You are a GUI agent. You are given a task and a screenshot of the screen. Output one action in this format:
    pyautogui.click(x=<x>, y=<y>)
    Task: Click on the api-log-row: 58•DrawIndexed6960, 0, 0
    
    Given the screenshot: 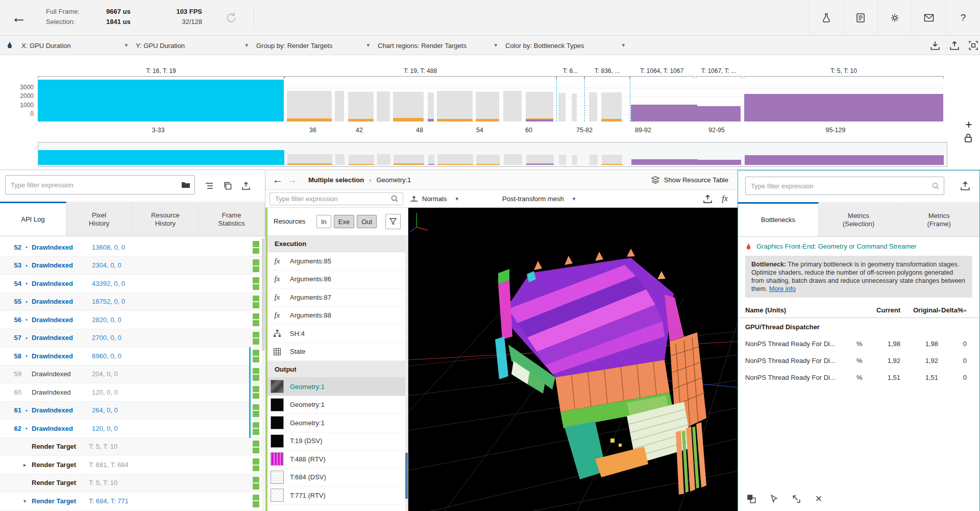 What is the action you would take?
    pyautogui.click(x=133, y=356)
    